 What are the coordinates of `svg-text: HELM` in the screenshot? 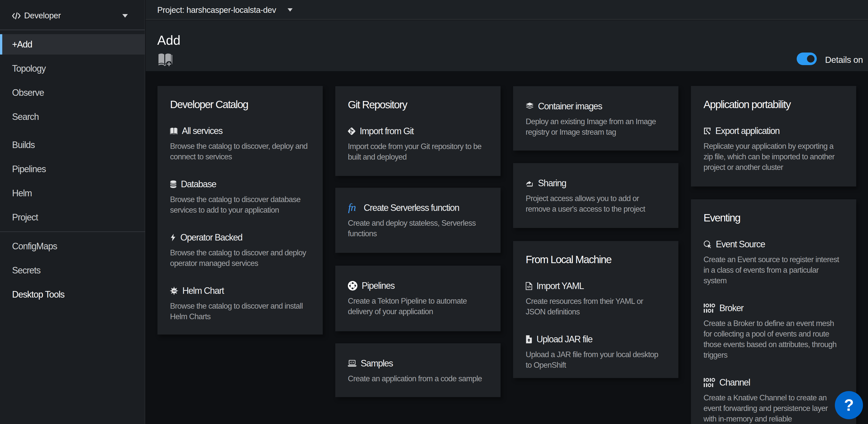 It's located at (174, 291).